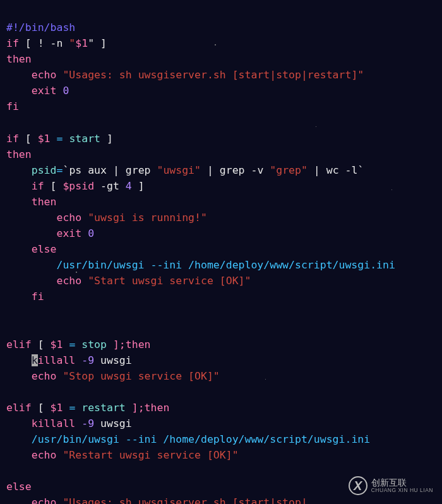  What do you see at coordinates (402, 483) in the screenshot?
I see `watermark-main: 创新互联` at bounding box center [402, 483].